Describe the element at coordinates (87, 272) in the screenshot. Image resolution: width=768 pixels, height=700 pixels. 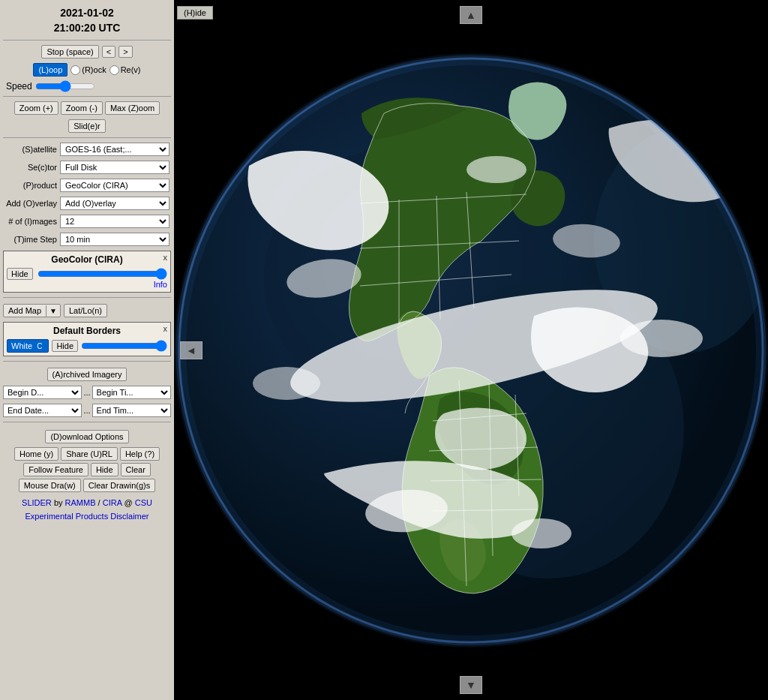
I see `geocolor-box: x GeoColor (CIRA) Hide Info` at that location.